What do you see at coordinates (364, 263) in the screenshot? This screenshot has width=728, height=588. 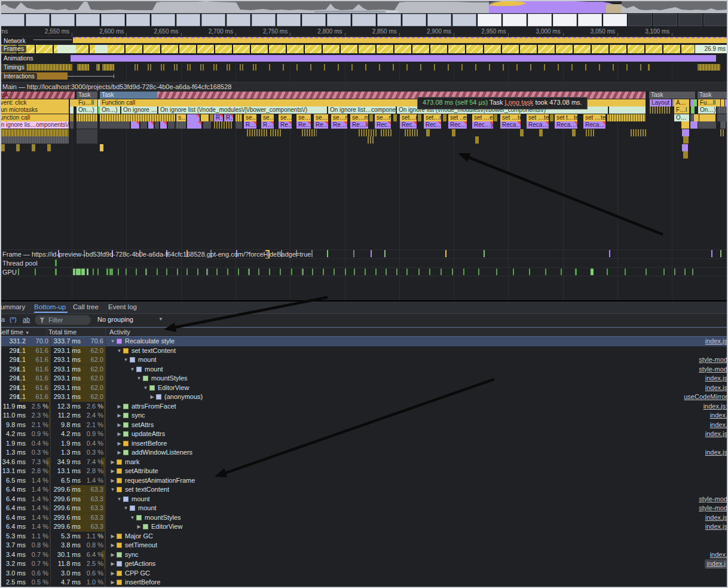 I see `threadpool-header: Thread pool` at bounding box center [364, 263].